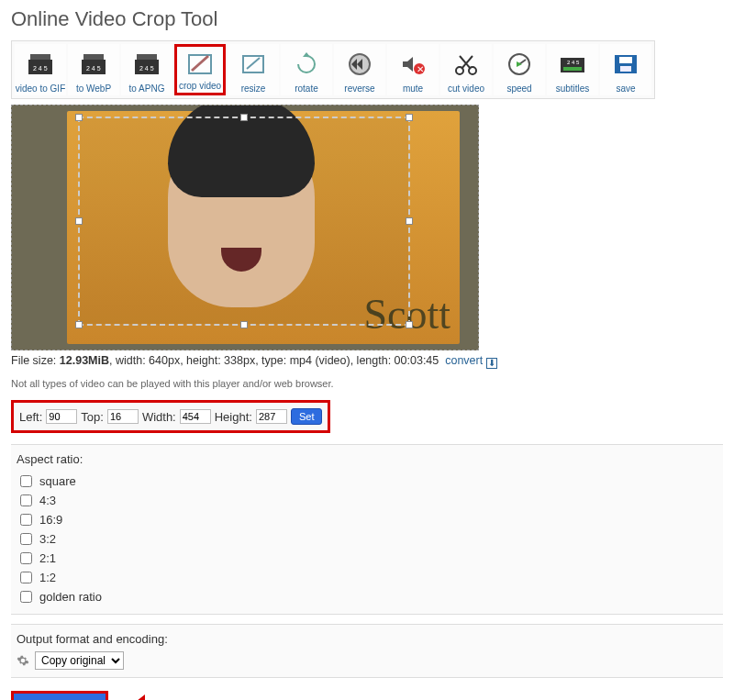  Describe the element at coordinates (272, 417) in the screenshot. I see `height-input` at that location.